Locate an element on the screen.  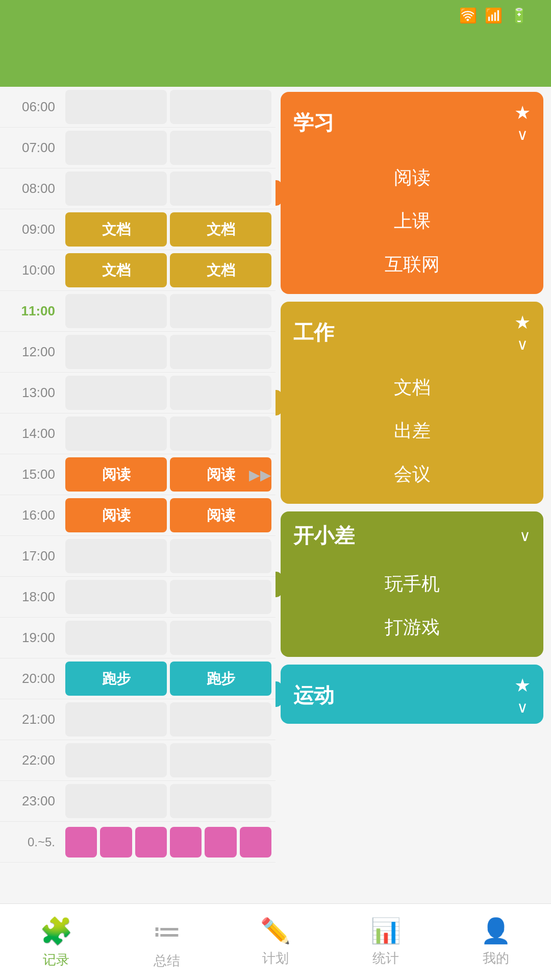
panel-title-sport: 运动 is located at coordinates (314, 695).